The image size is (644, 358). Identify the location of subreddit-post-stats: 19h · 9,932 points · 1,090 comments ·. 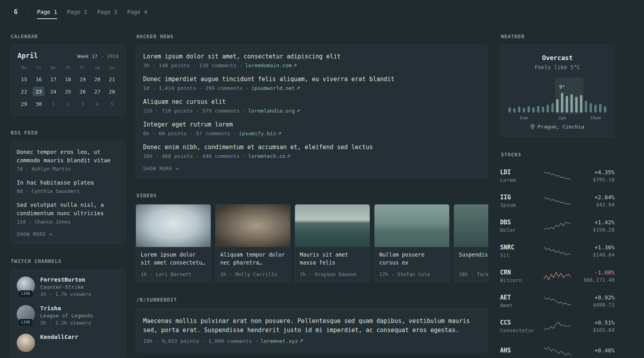
(201, 341).